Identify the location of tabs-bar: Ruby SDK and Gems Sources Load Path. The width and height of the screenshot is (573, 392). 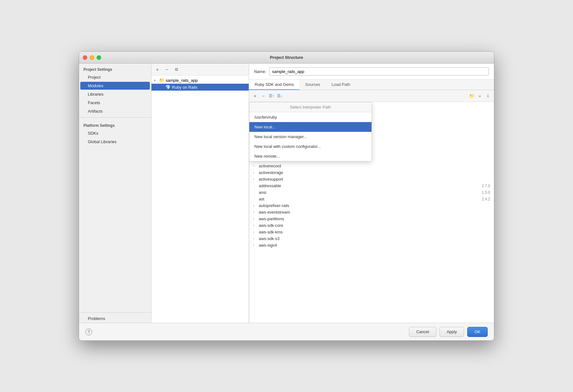
(372, 85).